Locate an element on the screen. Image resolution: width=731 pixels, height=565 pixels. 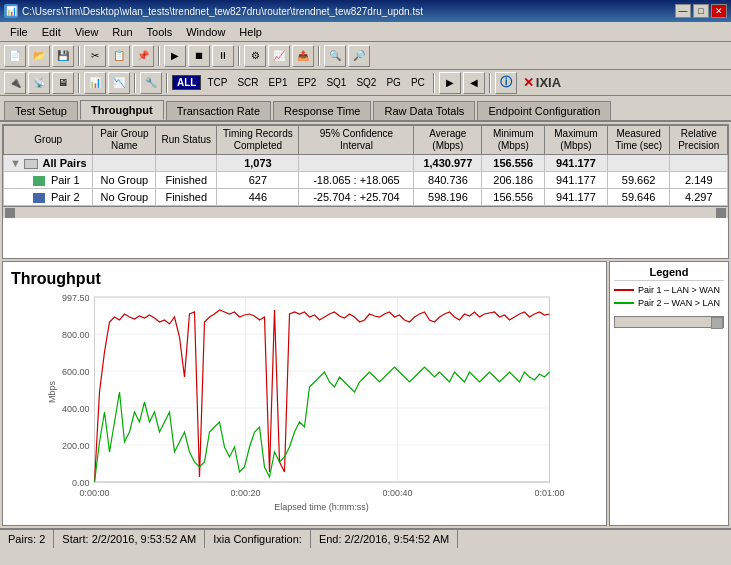
menu-run: Run is located at coordinates (122, 32).